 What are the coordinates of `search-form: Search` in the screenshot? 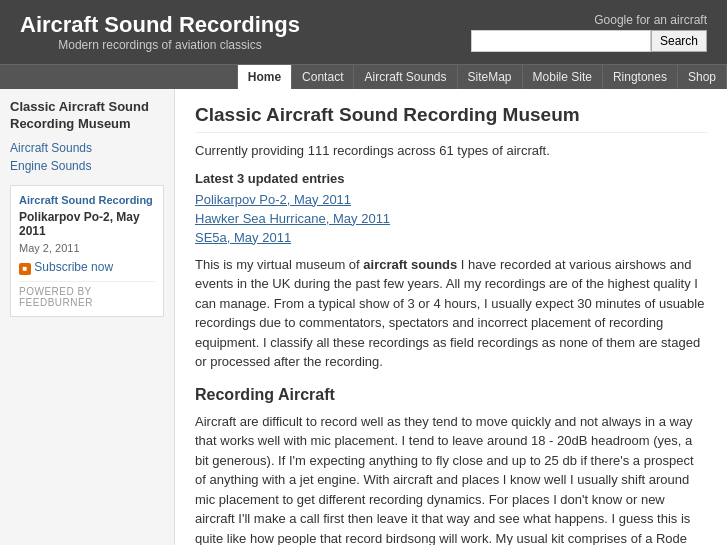 It's located at (589, 41).